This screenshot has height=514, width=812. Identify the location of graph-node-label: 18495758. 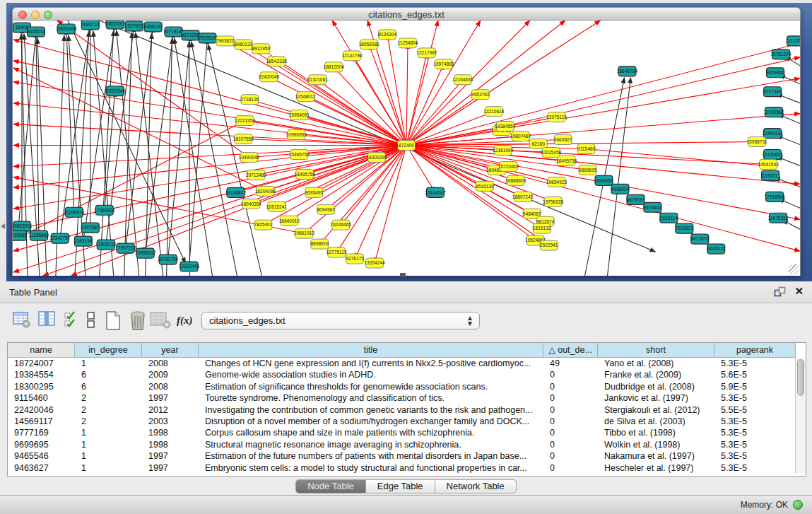
(567, 161).